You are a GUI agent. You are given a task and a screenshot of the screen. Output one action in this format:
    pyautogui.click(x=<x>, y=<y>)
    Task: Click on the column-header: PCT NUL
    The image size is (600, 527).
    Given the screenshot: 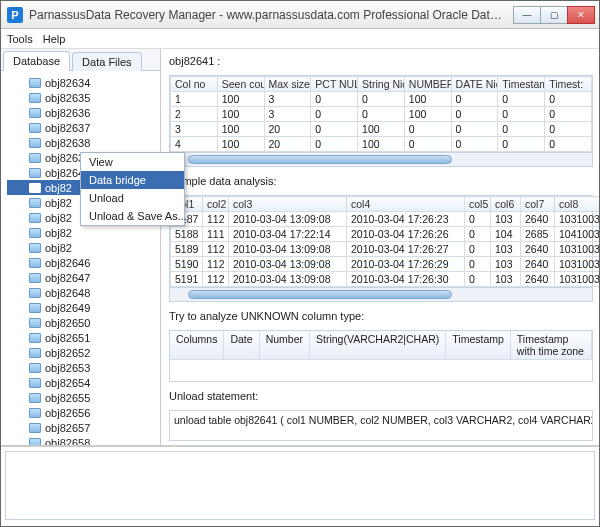 What is the action you would take?
    pyautogui.click(x=334, y=84)
    